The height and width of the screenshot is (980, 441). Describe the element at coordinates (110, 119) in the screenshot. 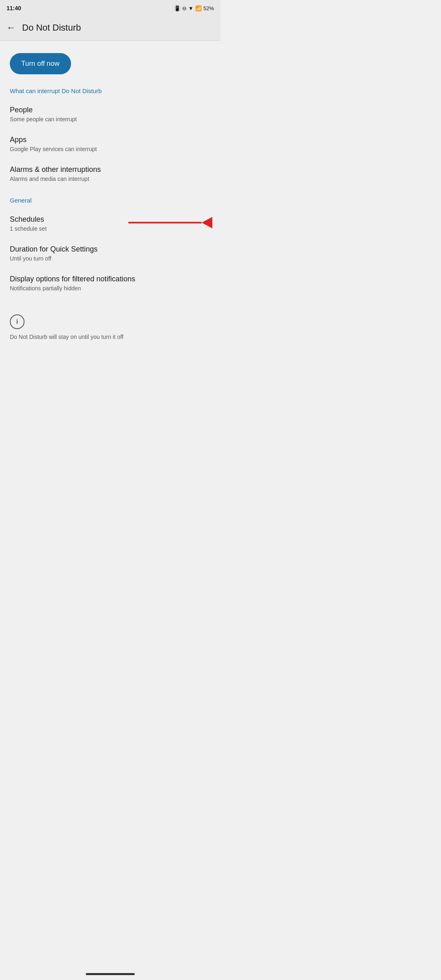

I see `people-subtitle: Some people can interrupt` at that location.